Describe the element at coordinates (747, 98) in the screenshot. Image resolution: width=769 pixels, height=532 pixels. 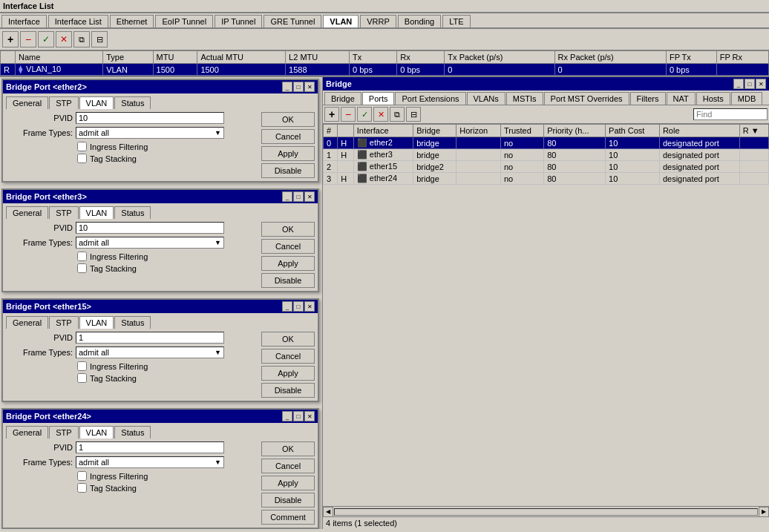
I see `bridge-tab-mdb: MDB` at that location.